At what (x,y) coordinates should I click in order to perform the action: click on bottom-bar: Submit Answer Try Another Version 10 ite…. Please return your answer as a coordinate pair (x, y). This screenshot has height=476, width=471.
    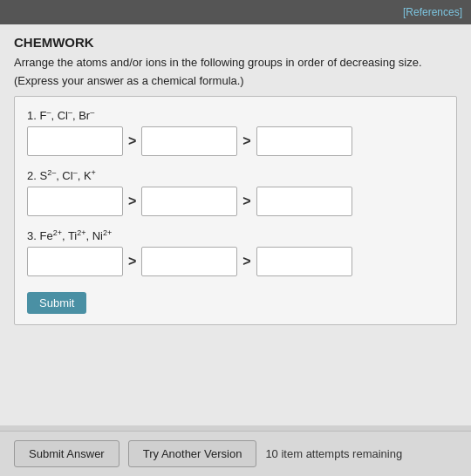
    Looking at the image, I should click on (236, 453).